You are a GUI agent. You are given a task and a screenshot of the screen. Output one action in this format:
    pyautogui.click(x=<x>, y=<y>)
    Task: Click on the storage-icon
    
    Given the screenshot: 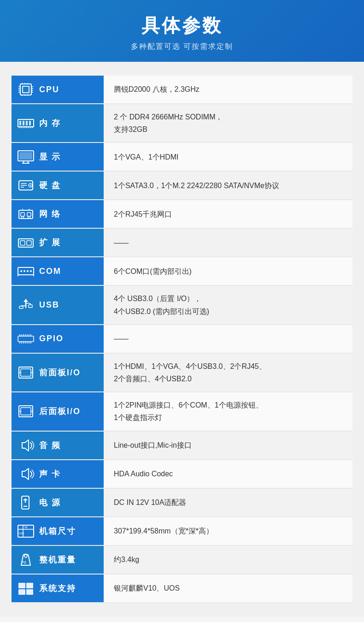 What is the action you would take?
    pyautogui.click(x=26, y=185)
    